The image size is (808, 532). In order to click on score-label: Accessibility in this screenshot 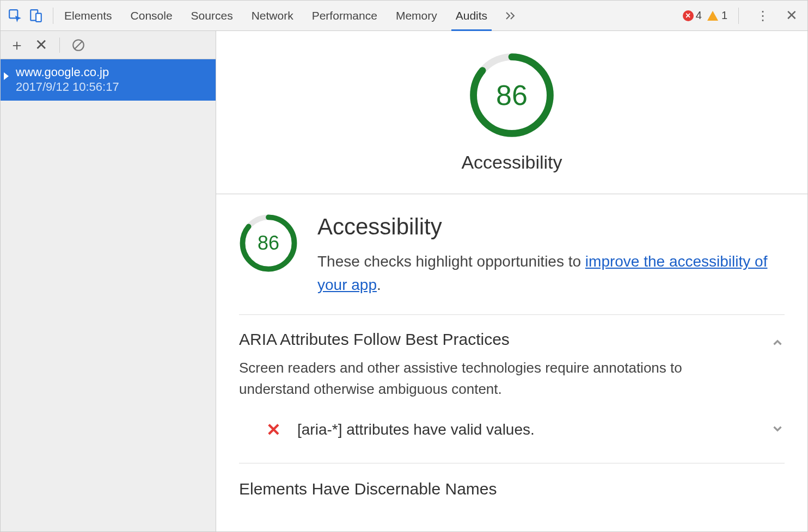, I will do `click(512, 162)`.